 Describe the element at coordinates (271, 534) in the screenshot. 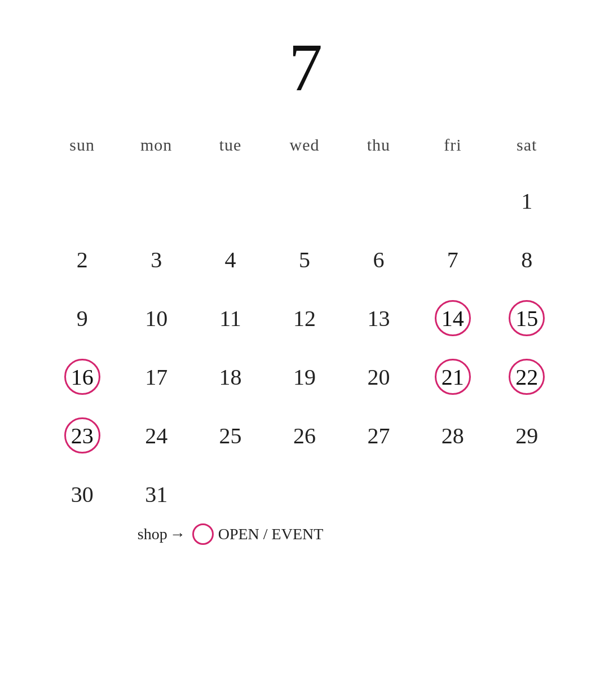

I see `legend-open-event: OPEN / EVENT` at that location.